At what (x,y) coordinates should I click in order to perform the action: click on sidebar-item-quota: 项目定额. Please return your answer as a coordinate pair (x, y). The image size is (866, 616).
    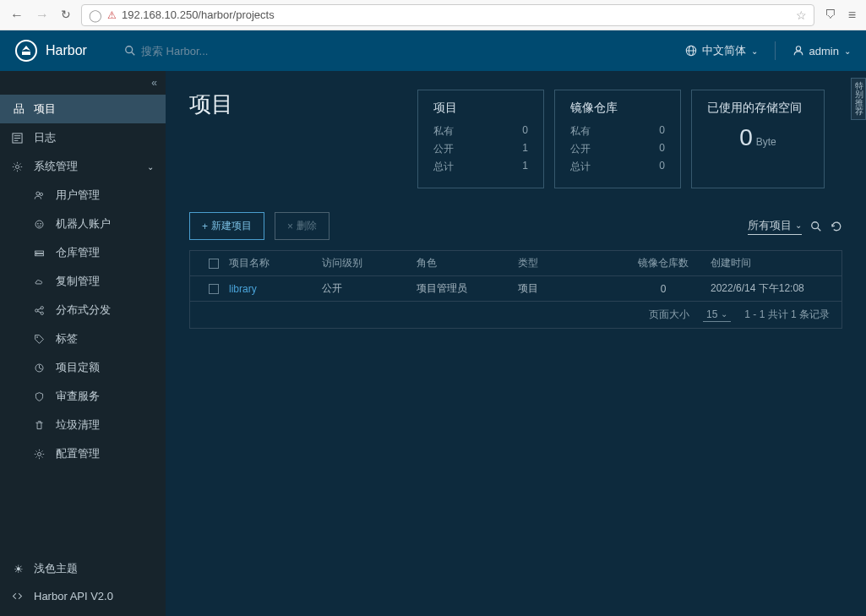
    Looking at the image, I should click on (83, 368).